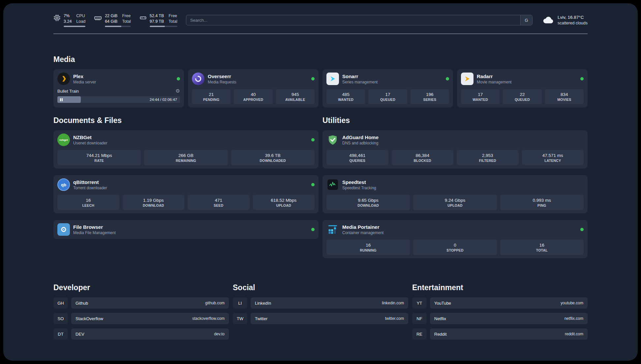 This screenshot has height=364, width=641. Describe the element at coordinates (61, 100) in the screenshot. I see `pause-icon` at that location.